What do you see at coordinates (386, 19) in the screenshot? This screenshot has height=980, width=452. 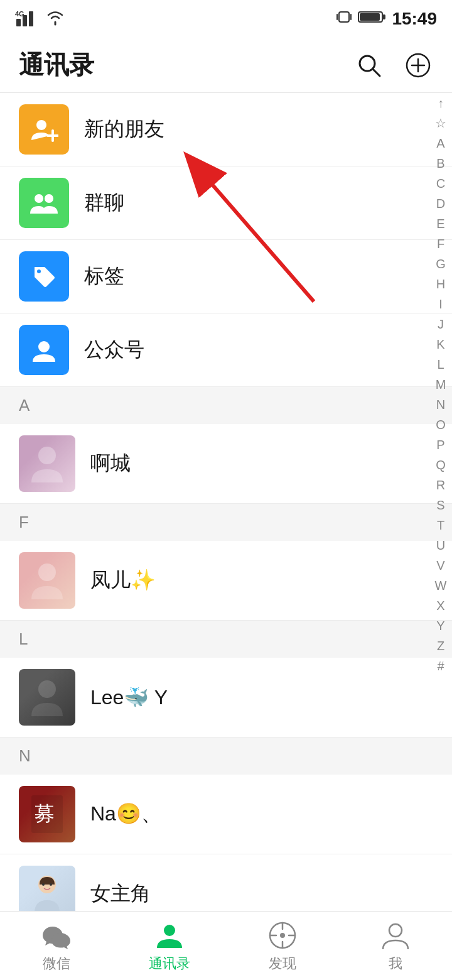 I see `status-right-group: 15:49` at bounding box center [386, 19].